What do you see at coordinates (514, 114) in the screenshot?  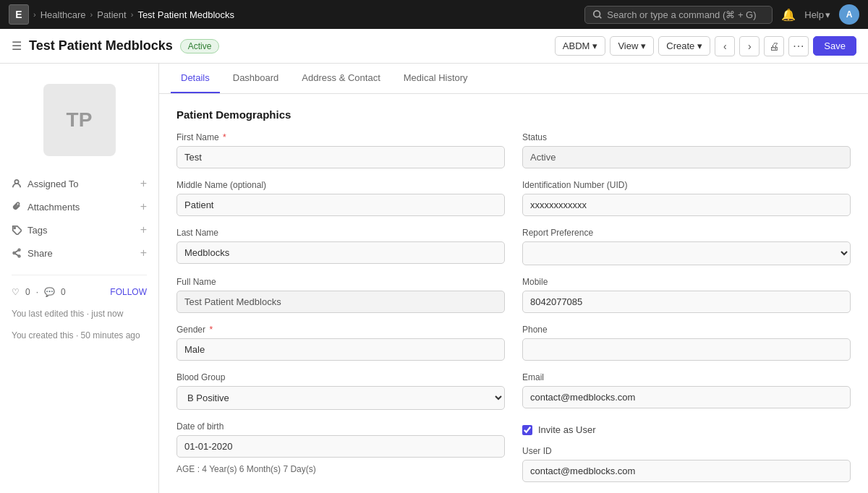 I see `demographics-title: Patient Demographics` at bounding box center [514, 114].